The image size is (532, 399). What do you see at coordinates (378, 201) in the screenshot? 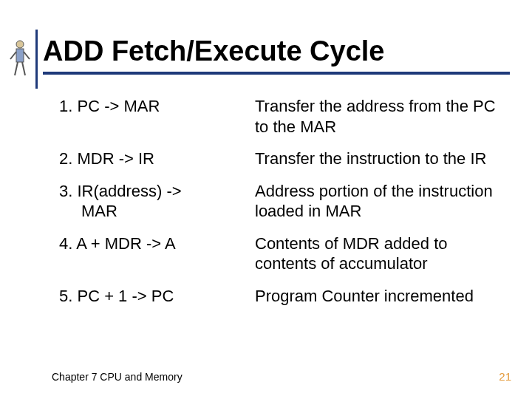
I see `desc-cell: Address portion of the instruction loade…` at bounding box center [378, 201].